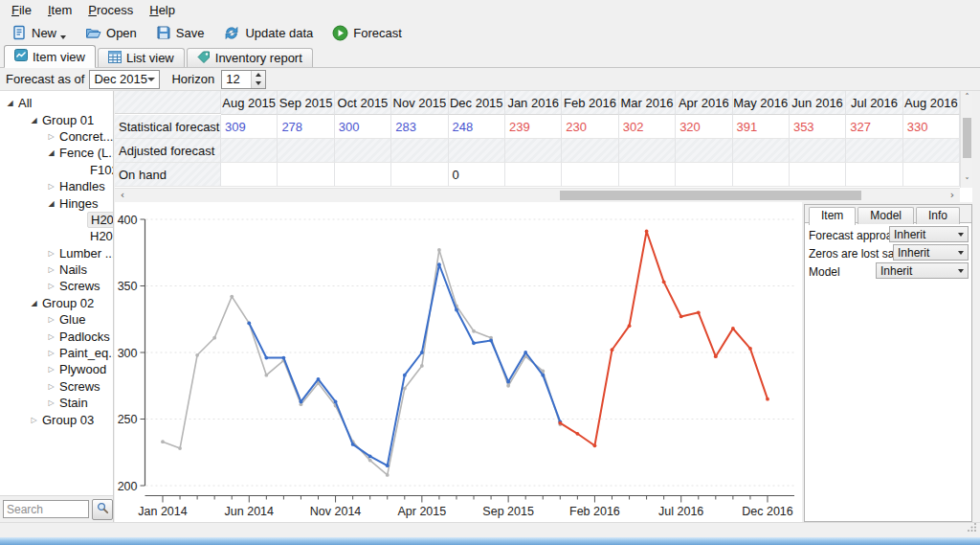 Image resolution: width=980 pixels, height=545 pixels. Describe the element at coordinates (73, 270) in the screenshot. I see `tree-item-label: Nails` at that location.